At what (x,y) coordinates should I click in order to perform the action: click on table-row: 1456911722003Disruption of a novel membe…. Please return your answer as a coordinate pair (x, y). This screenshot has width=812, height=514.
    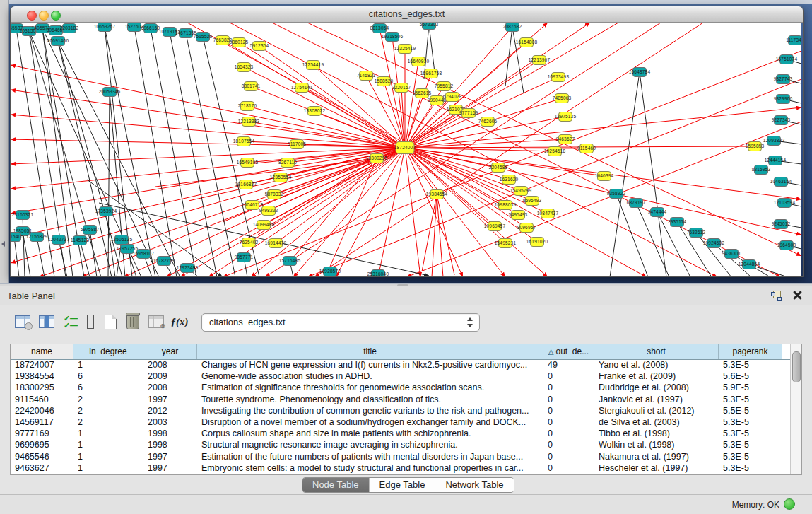
    Looking at the image, I should click on (401, 422).